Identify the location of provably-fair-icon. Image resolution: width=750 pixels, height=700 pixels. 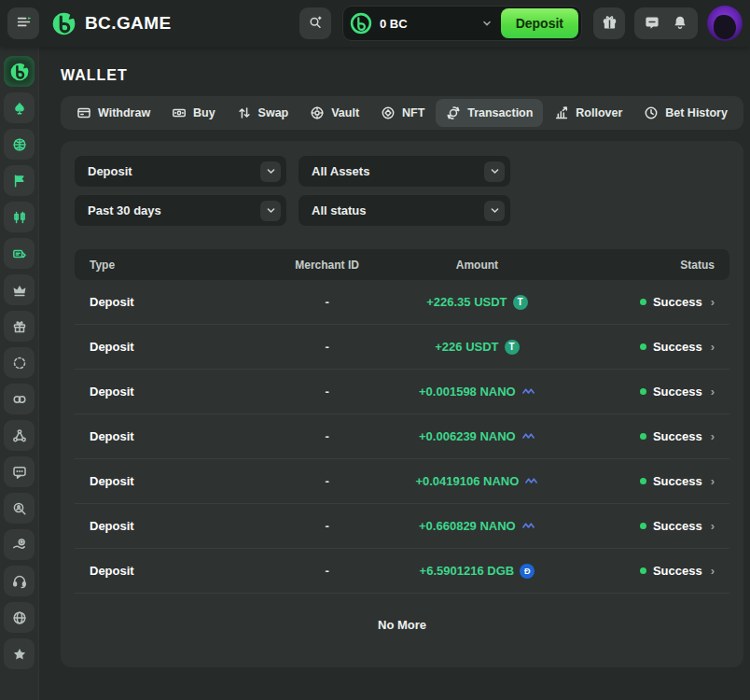
(20, 509).